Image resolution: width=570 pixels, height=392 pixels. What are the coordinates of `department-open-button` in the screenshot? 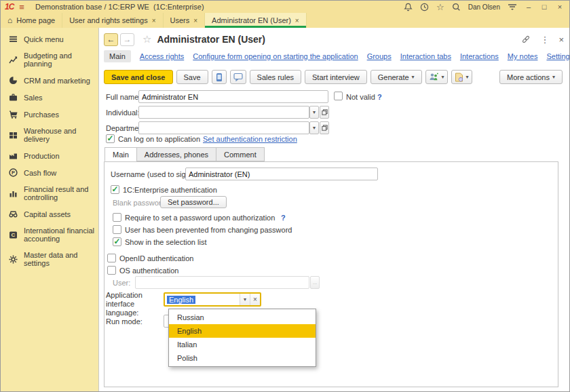 It's located at (324, 128).